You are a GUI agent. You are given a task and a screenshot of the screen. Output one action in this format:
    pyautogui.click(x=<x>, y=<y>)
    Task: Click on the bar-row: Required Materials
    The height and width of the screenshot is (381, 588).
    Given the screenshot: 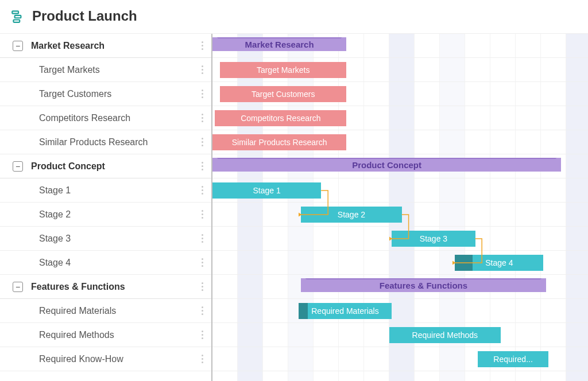 What is the action you would take?
    pyautogui.click(x=400, y=311)
    